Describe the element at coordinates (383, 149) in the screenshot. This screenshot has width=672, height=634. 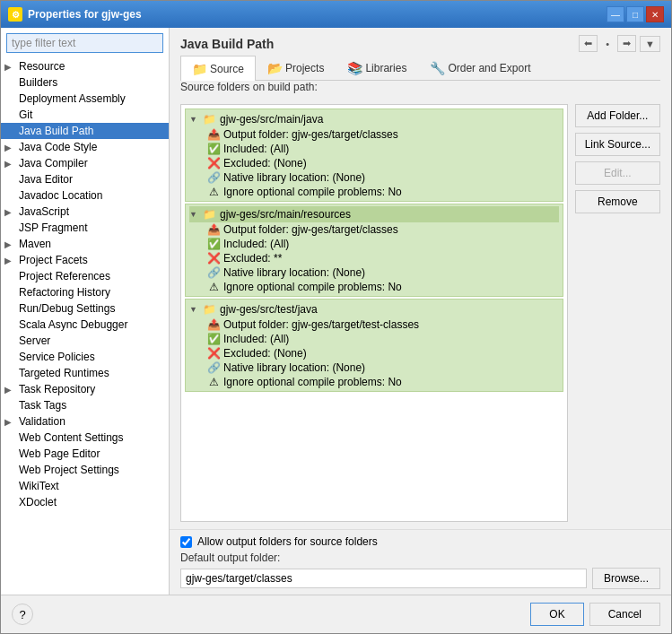
I see `folder-child-included: ✅Included: (All)` at that location.